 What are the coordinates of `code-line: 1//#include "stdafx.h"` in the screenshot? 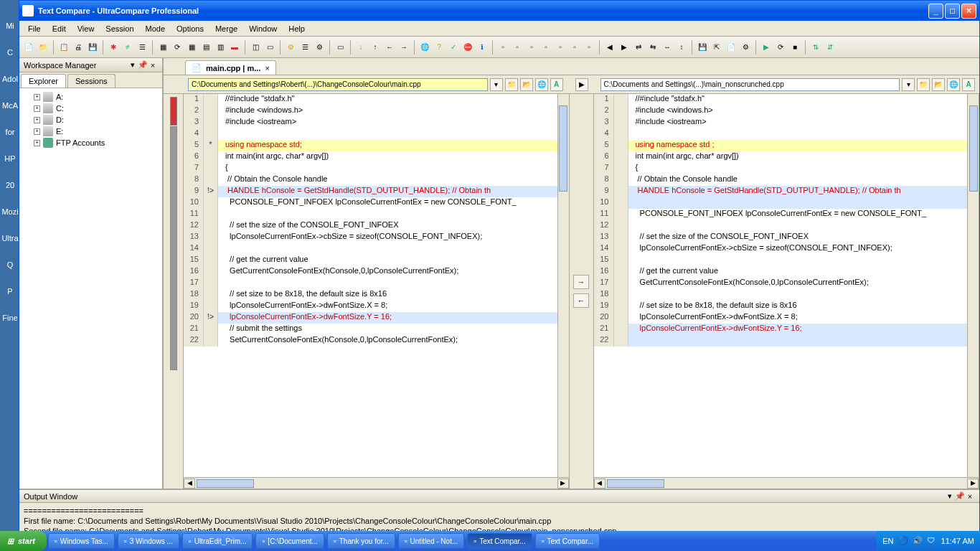 It's located at (786, 100).